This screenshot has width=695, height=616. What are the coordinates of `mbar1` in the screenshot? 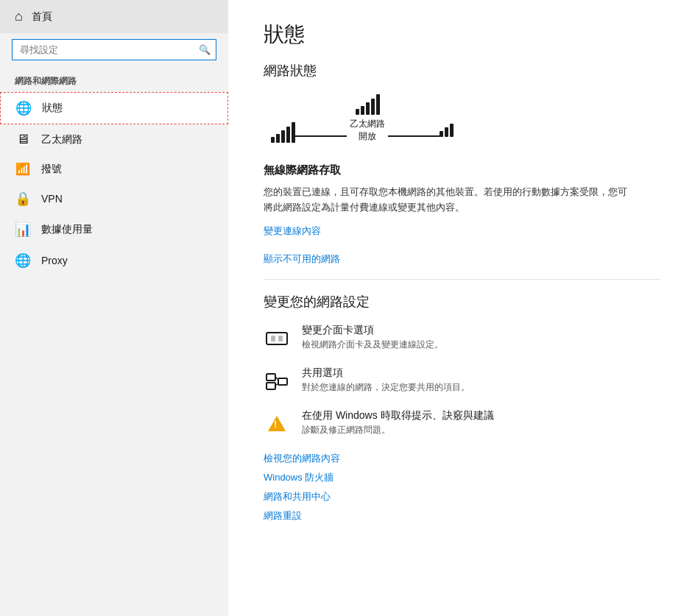 It's located at (442, 134).